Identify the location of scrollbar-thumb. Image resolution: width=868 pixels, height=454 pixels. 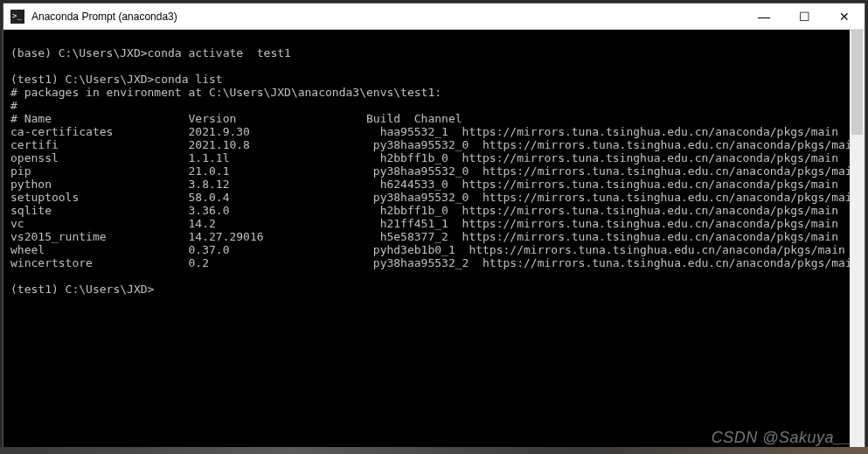
(857, 82).